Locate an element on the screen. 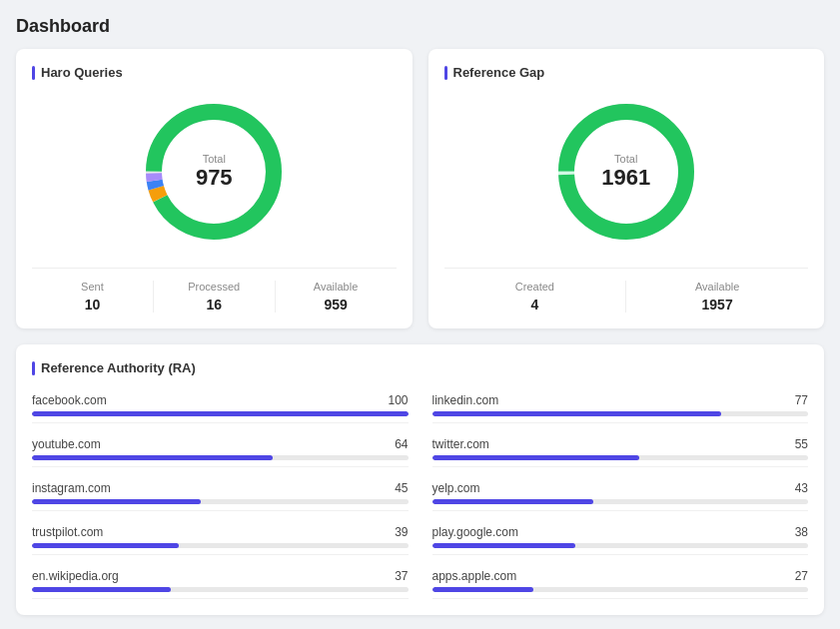  ra-score: 100 is located at coordinates (398, 400).